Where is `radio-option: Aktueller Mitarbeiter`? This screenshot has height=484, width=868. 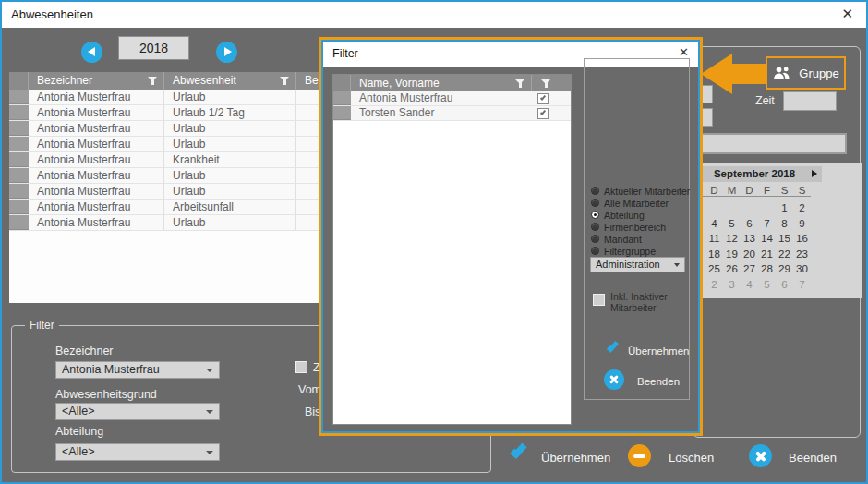 radio-option: Aktueller Mitarbeiter is located at coordinates (641, 190).